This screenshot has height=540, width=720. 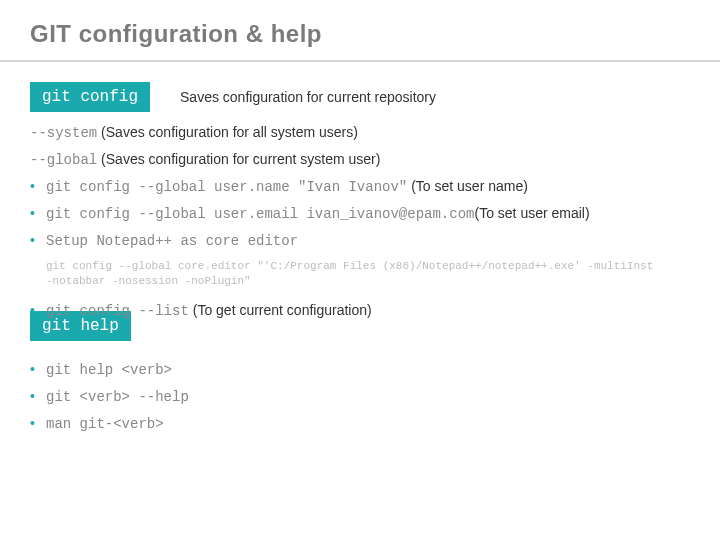 What do you see at coordinates (360, 370) in the screenshot?
I see `help-verb-1: git help <verb>` at bounding box center [360, 370].